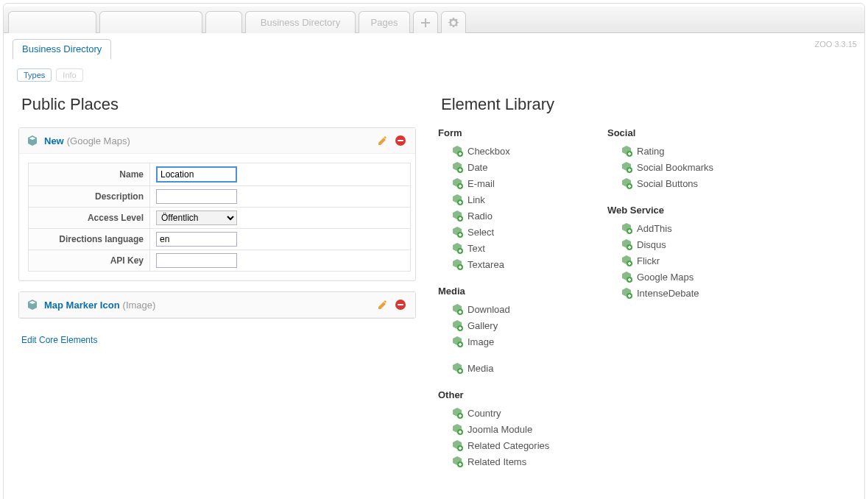 The width and height of the screenshot is (868, 499). Describe the element at coordinates (500, 430) in the screenshot. I see `lib-item-label: Joomla Module` at that location.